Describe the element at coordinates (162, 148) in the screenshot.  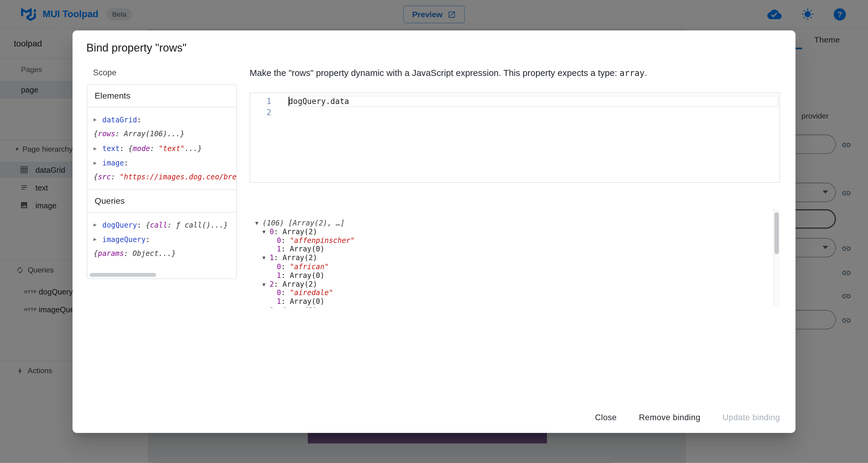
I see `scope-elements-list: ▶ dataGrid: {rows: Array(106)...}▶ text:…` at that location.